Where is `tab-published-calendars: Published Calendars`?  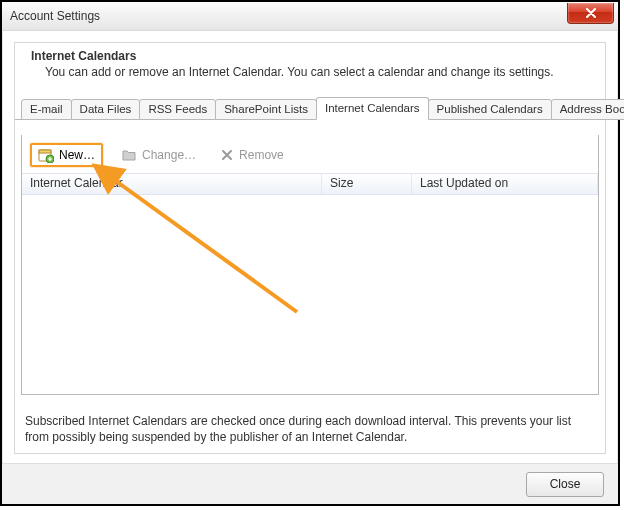 tab-published-calendars: Published Calendars is located at coordinates (490, 110).